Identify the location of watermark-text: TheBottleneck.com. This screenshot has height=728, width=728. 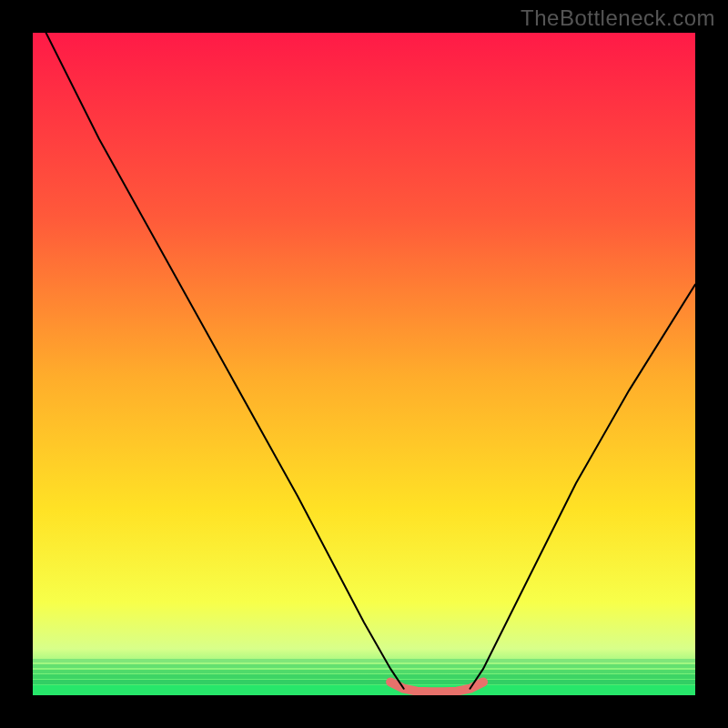
(618, 18).